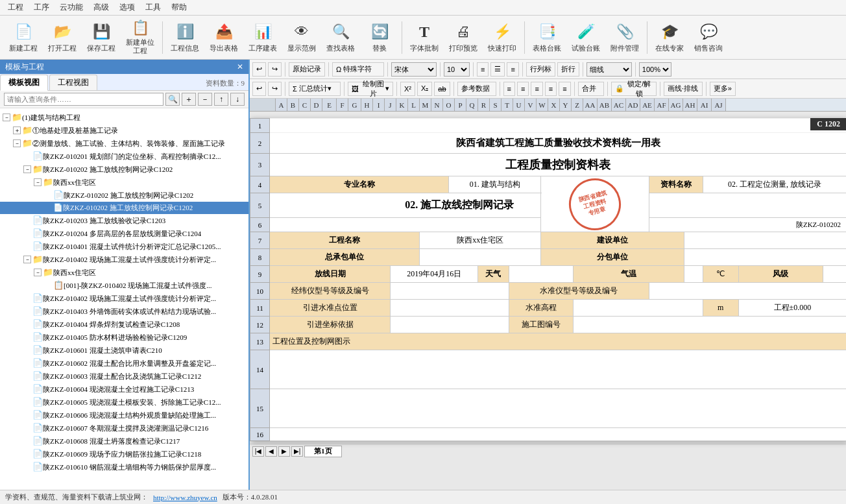  I want to click on new-unit-project-button: 📋 新建单位工程, so click(140, 38).